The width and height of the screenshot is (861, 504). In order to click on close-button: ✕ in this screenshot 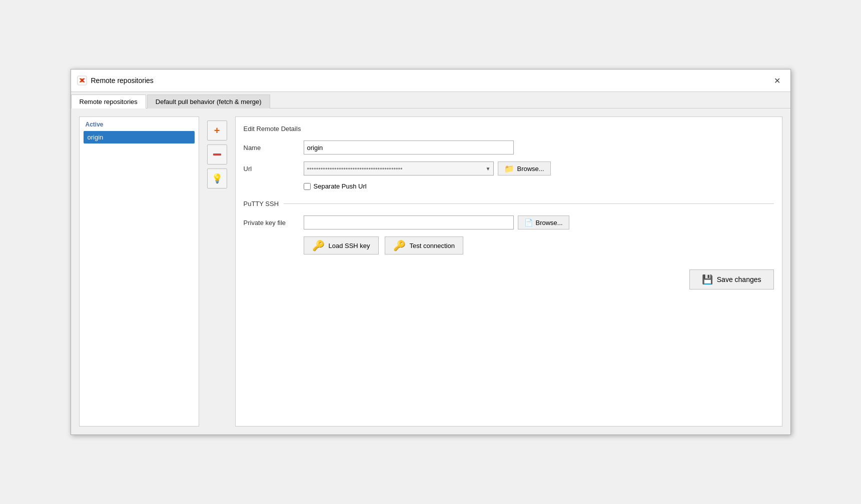, I will do `click(777, 80)`.